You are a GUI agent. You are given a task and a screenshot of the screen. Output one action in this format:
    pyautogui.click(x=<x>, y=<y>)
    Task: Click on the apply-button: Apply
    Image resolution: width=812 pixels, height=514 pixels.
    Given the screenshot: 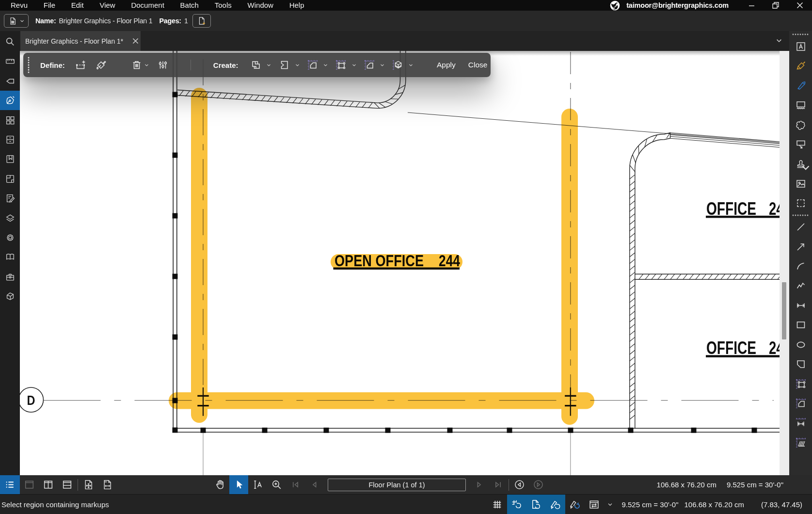 What is the action you would take?
    pyautogui.click(x=446, y=65)
    